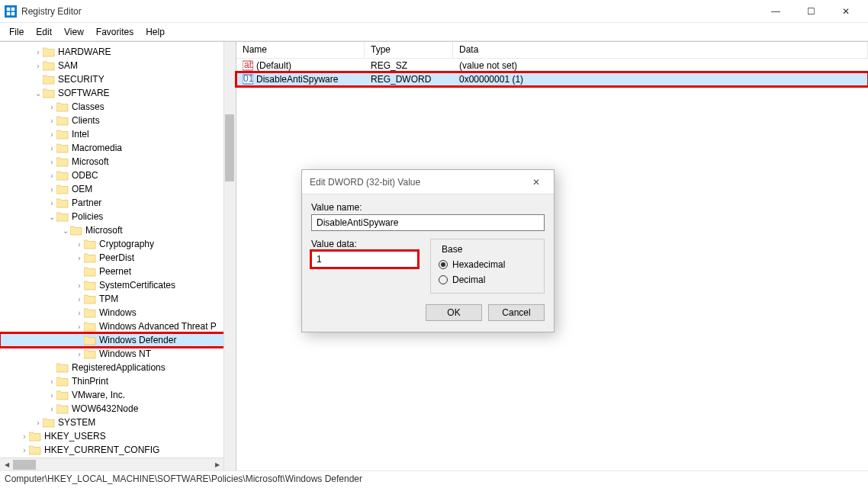  I want to click on tree-node: ⌄Policies, so click(117, 217).